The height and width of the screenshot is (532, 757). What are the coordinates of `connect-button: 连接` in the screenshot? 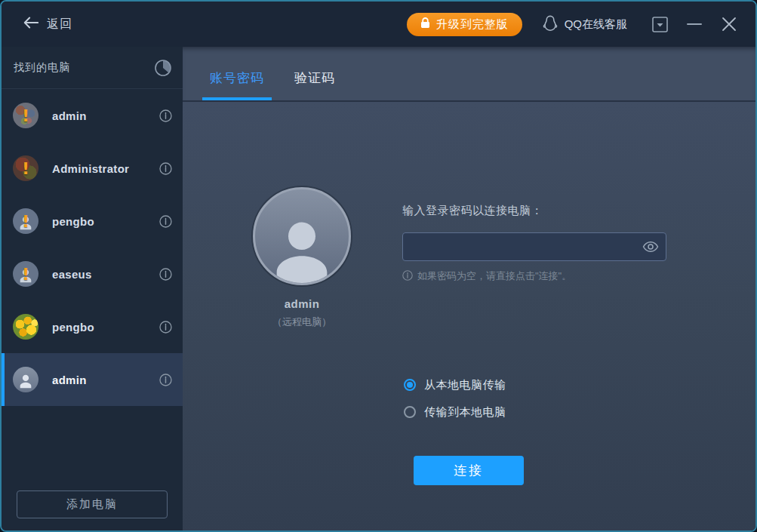 It's located at (469, 471).